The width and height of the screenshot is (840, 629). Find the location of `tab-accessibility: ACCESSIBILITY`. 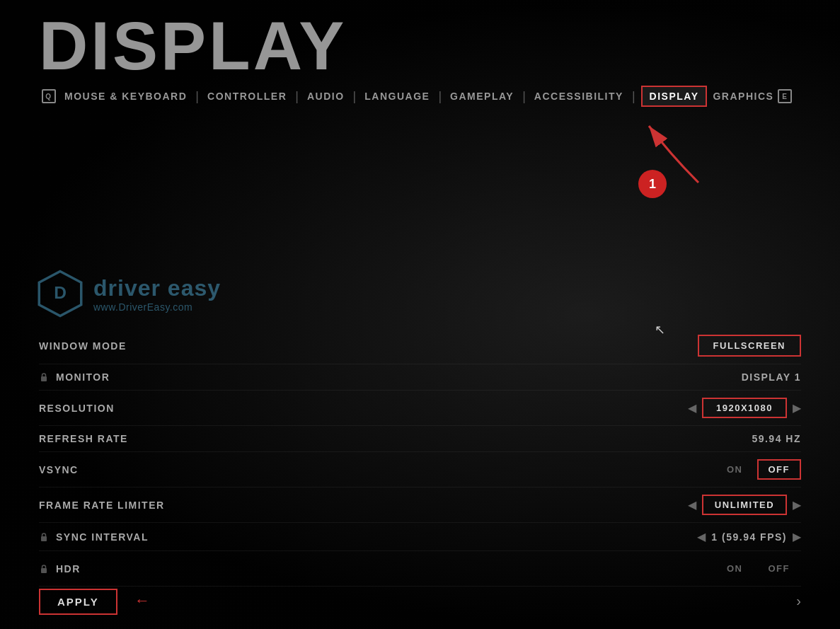

tab-accessibility: ACCESSIBILITY is located at coordinates (579, 96).